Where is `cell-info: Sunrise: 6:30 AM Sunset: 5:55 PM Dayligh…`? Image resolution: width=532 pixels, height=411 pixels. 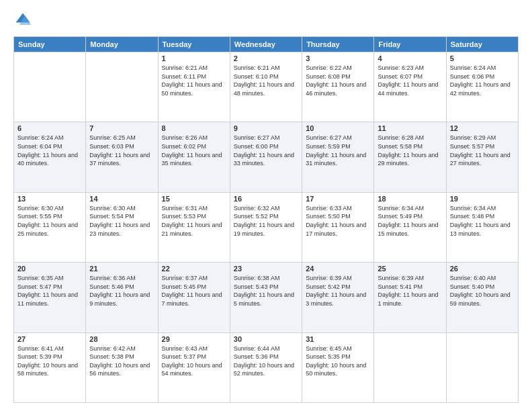 cell-info: Sunrise: 6:30 AM Sunset: 5:55 PM Dayligh… is located at coordinates (50, 221).